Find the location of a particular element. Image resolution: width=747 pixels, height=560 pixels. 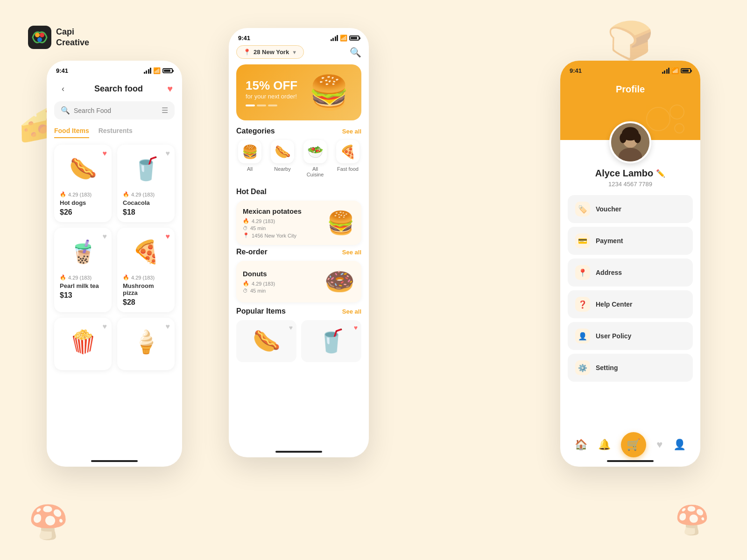

search-input is located at coordinates (116, 111).